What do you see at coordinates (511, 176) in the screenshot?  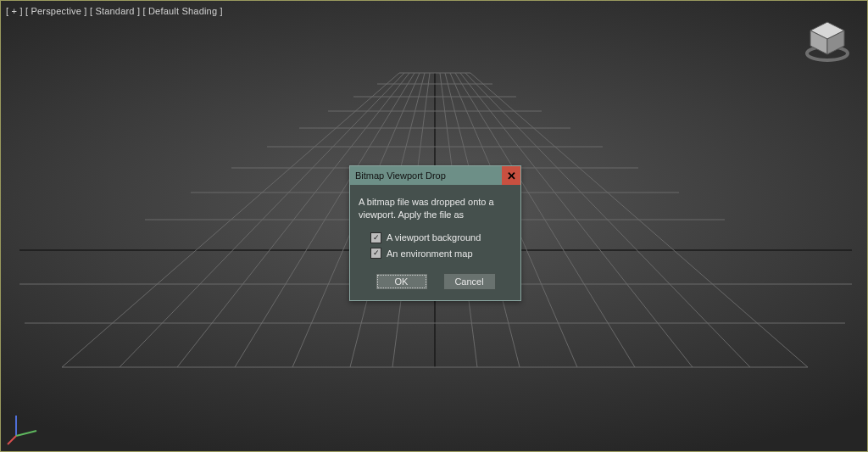 I see `close-button: ✕` at bounding box center [511, 176].